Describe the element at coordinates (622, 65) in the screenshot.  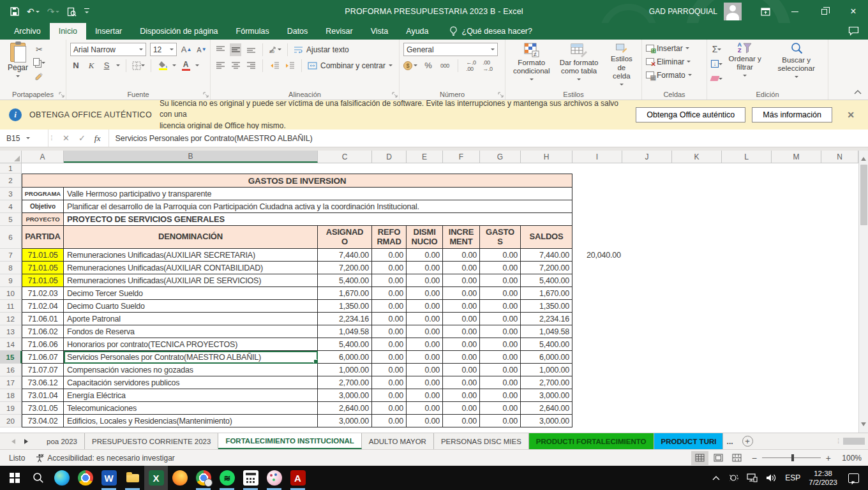
I see `cell-styles-button: Estilos de celda` at that location.